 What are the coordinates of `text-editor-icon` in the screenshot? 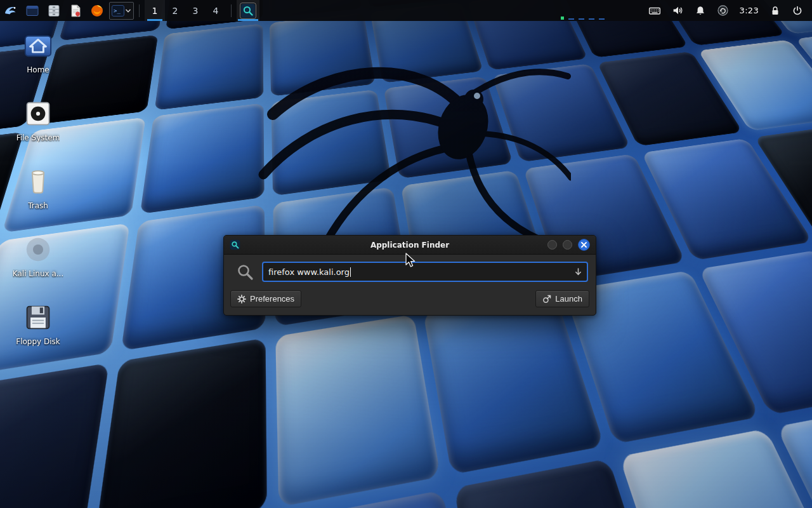 It's located at (75, 11).